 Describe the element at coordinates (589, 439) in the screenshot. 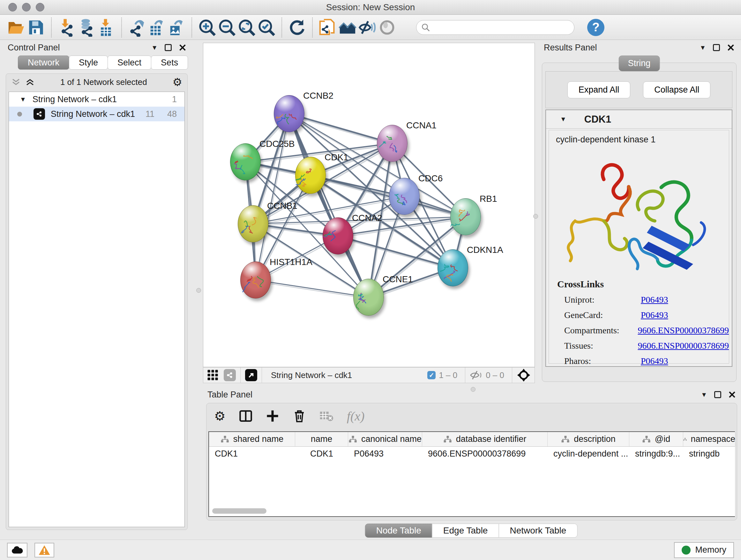

I see `column-header-description: description` at that location.